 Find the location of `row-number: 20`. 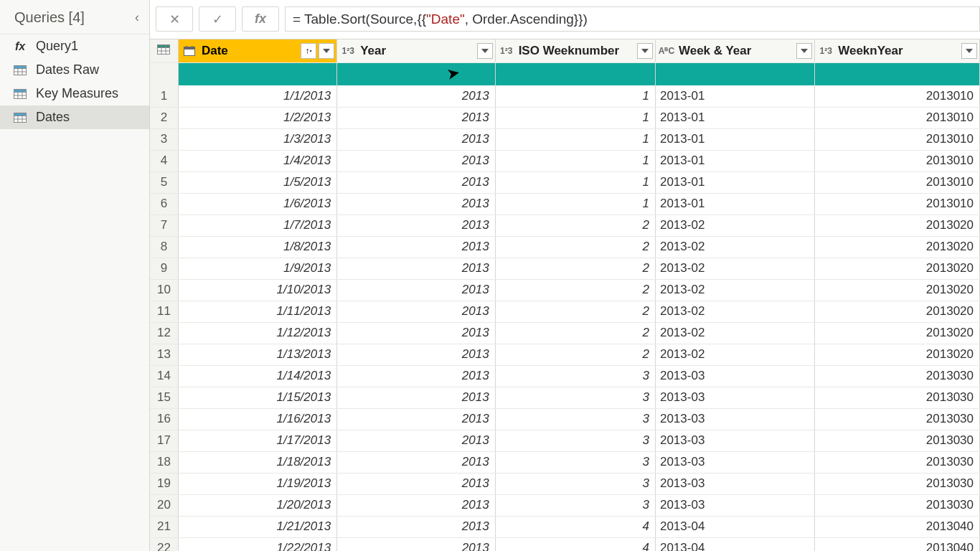

row-number: 20 is located at coordinates (164, 505).